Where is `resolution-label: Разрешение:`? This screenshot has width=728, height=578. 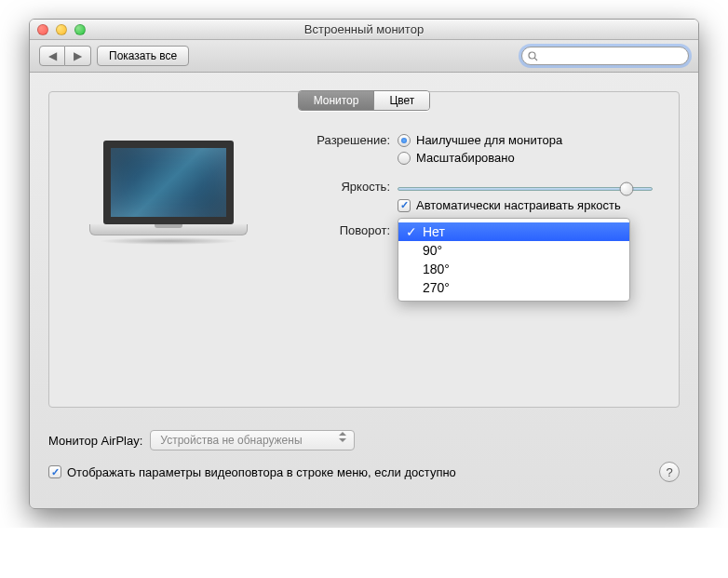 resolution-label: Разрешение: is located at coordinates (346, 151).